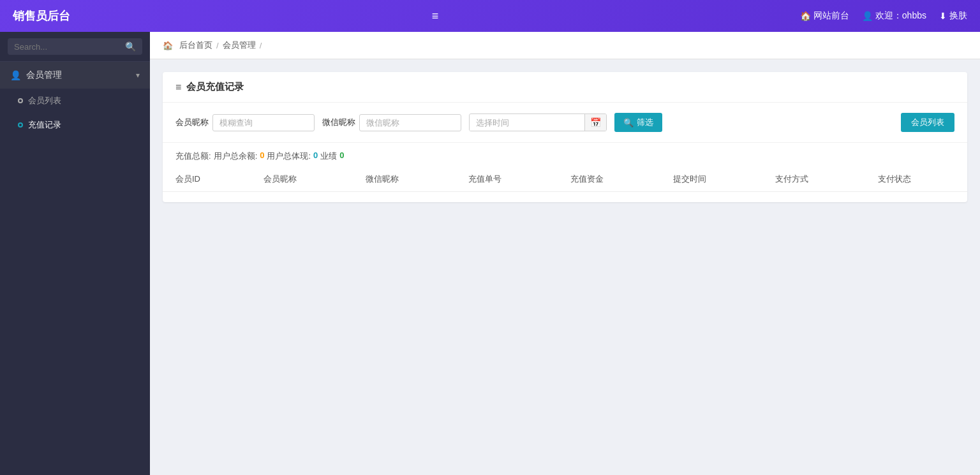 Image resolution: width=980 pixels, height=475 pixels. I want to click on performance-label: 业绩, so click(329, 156).